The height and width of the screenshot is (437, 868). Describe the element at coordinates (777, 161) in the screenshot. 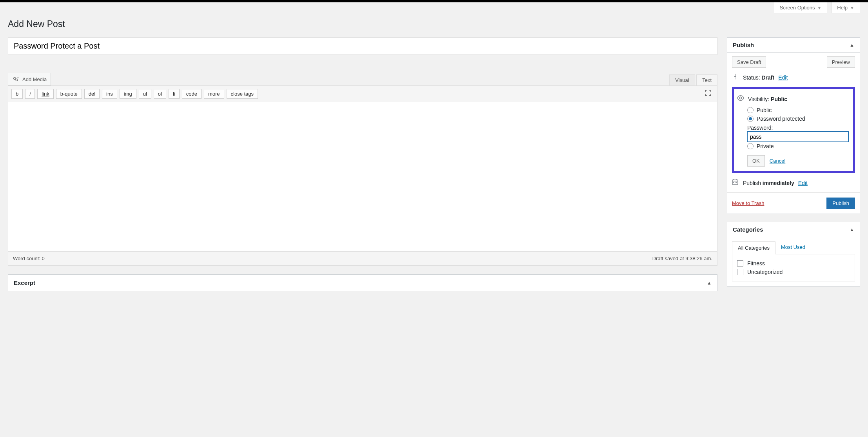

I see `visibility-cancel-link: Cancel` at that location.